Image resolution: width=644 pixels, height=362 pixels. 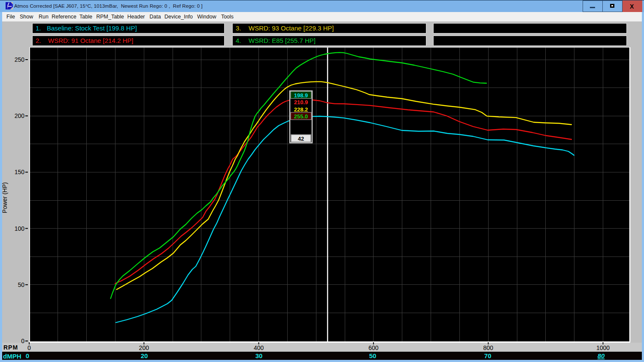 What do you see at coordinates (5, 198) in the screenshot?
I see `svg-text: Power (HP)` at bounding box center [5, 198].